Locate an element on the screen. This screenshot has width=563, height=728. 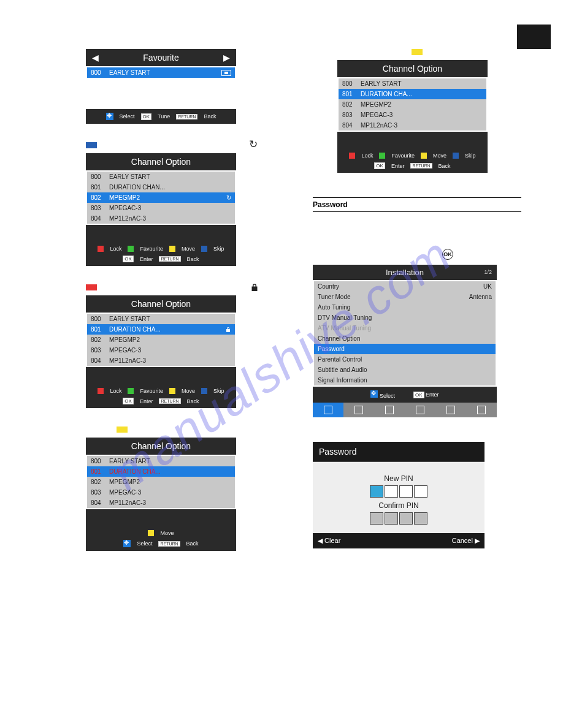
password-heading: Password is located at coordinates (417, 205).